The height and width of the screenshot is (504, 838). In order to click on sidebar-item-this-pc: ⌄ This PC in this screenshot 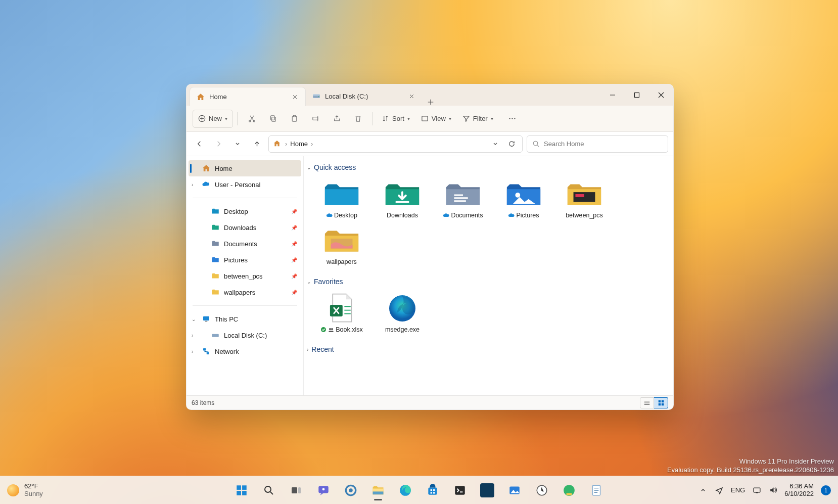, I will do `click(245, 319)`.